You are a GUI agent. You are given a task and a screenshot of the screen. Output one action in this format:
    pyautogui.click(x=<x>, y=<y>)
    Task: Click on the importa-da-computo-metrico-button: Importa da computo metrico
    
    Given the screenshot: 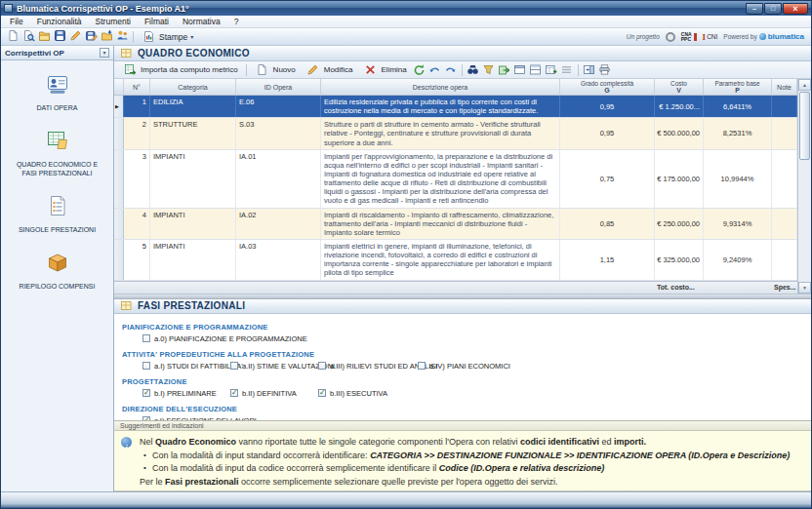 What is the action you would take?
    pyautogui.click(x=180, y=70)
    